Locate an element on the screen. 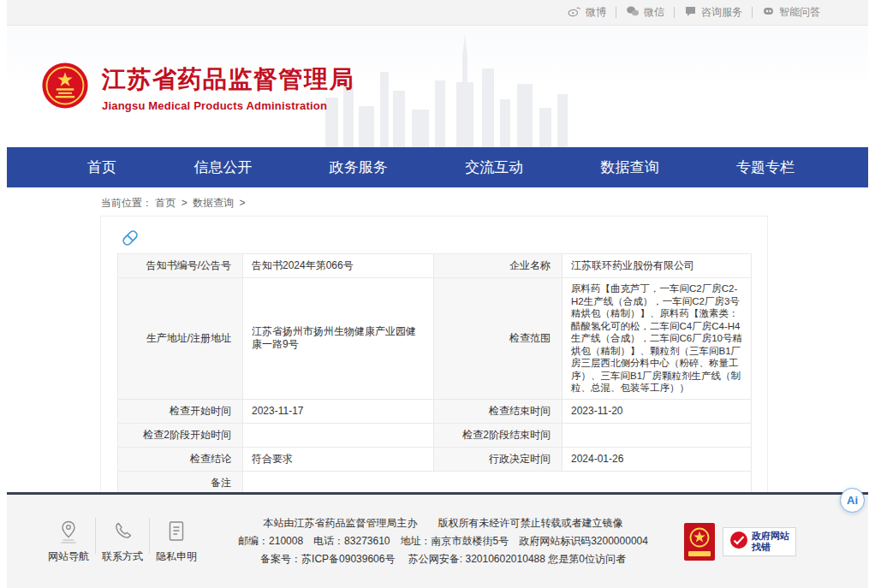 The image size is (875, 588). field-value-remarks is located at coordinates (497, 483).